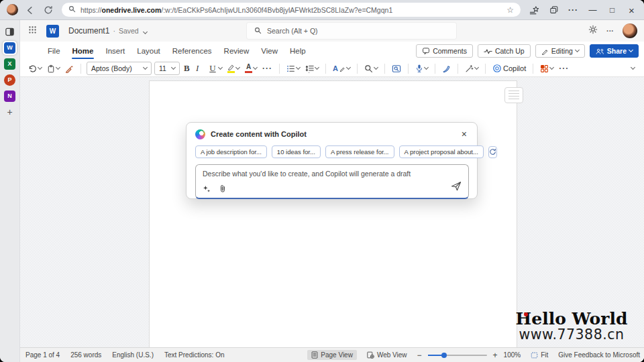  Describe the element at coordinates (43, 355) in the screenshot. I see `page-count: Page 1 of 4` at that location.